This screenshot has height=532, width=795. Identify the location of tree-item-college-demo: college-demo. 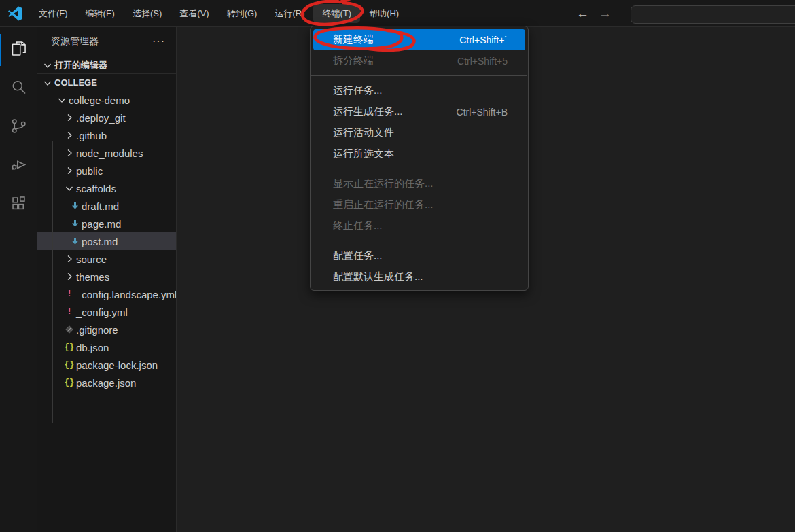
(107, 100).